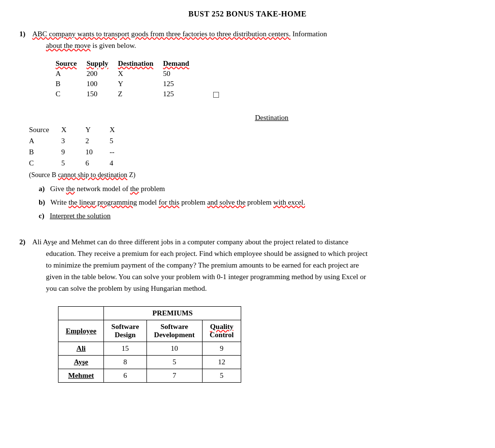 Image resolution: width=495 pixels, height=448 pixels. What do you see at coordinates (81, 147) in the screenshot?
I see `destination-table: Source X Y X A 3 2 5 B 9 10 --` at bounding box center [81, 147].